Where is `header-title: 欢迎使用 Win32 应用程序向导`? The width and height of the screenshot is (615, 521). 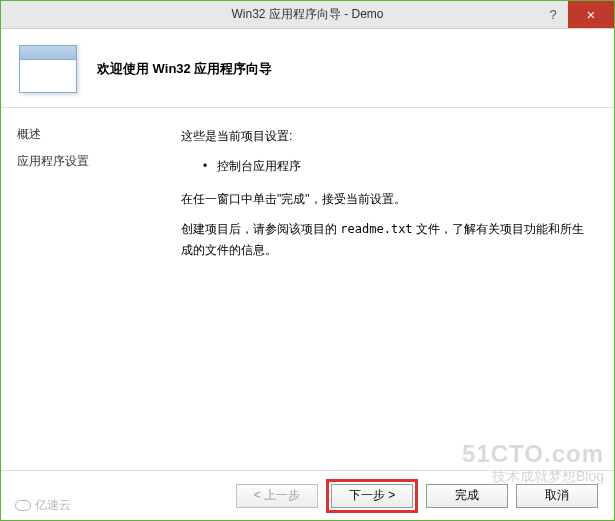 header-title: 欢迎使用 Win32 应用程序向导 is located at coordinates (184, 69).